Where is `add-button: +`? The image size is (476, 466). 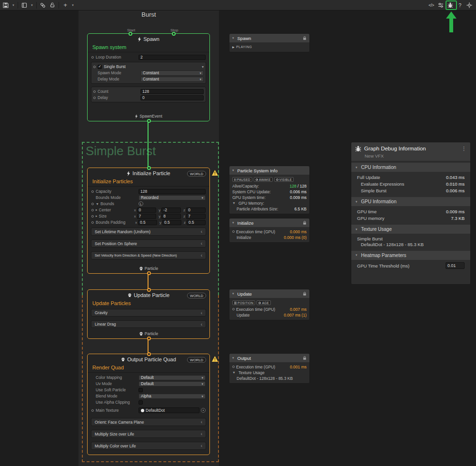
add-button: + is located at coordinates (65, 5).